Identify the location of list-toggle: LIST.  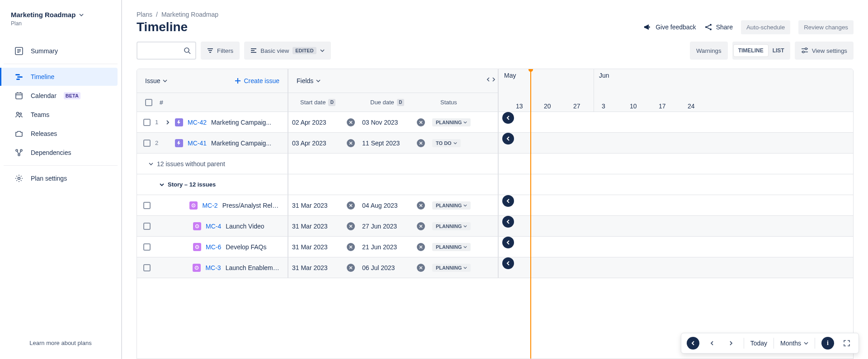
(778, 51).